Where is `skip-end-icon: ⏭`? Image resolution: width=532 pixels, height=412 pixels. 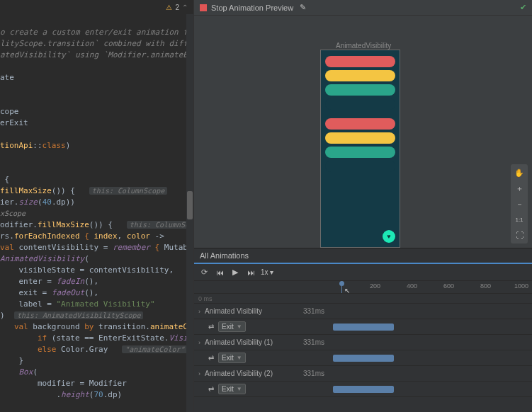
skip-end-icon: ⏭ is located at coordinates (251, 273).